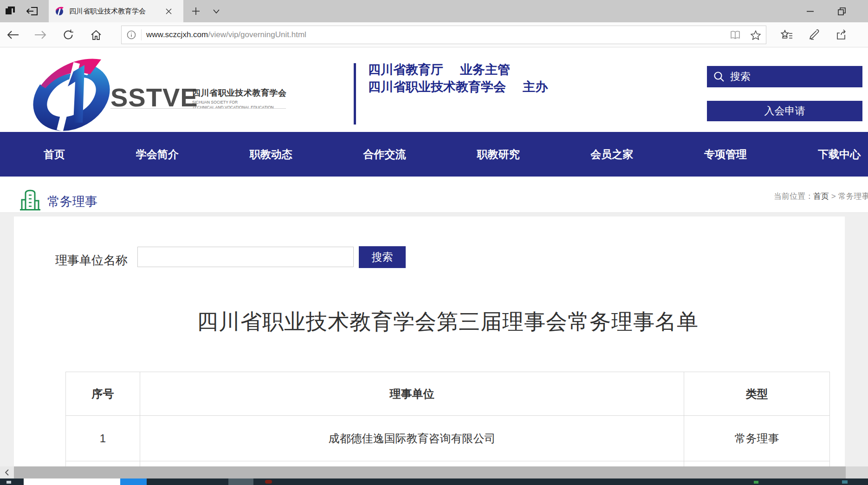 The width and height of the screenshot is (868, 485). I want to click on nav-item-cooperation: 合作交流, so click(385, 154).